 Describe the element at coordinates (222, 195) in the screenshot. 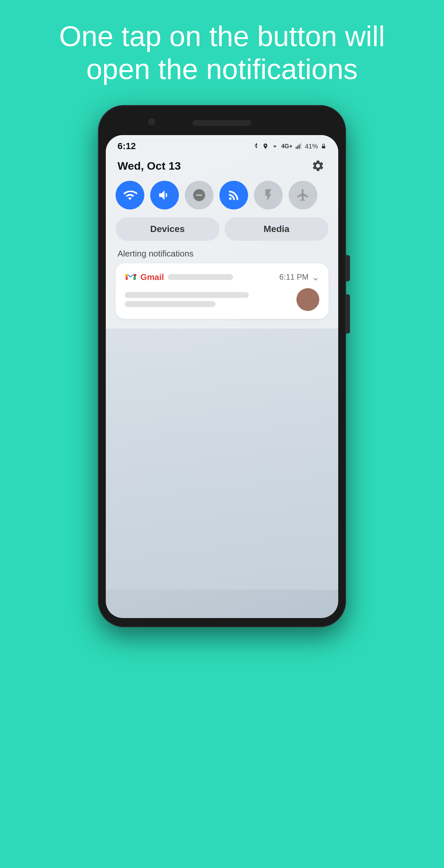

I see `quick-toggles` at that location.